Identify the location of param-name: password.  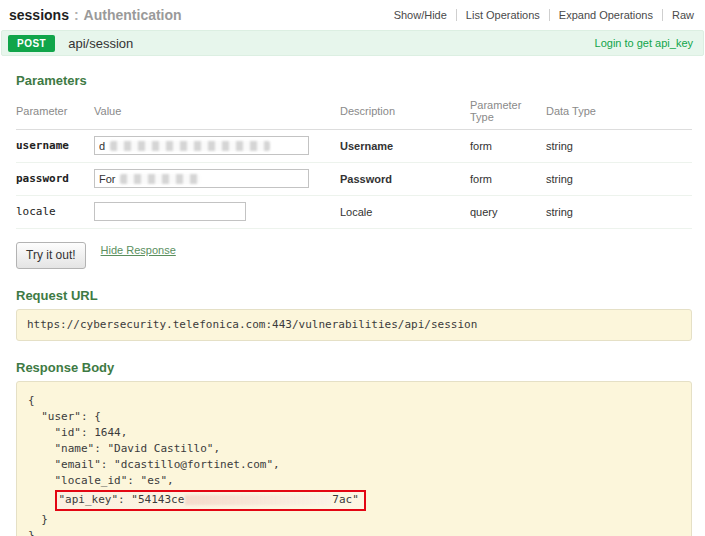
(55, 178).